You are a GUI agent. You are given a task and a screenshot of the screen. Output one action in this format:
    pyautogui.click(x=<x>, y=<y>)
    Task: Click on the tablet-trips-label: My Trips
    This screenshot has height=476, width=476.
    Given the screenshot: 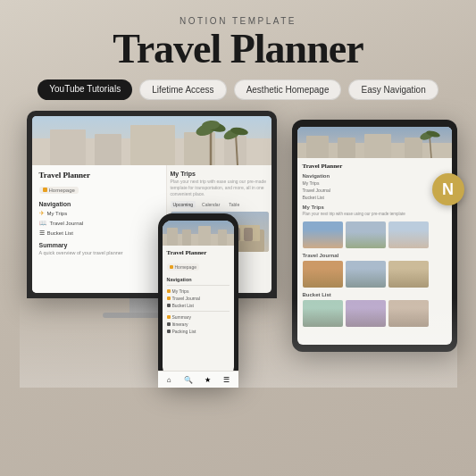 What is the action you would take?
    pyautogui.click(x=375, y=207)
    